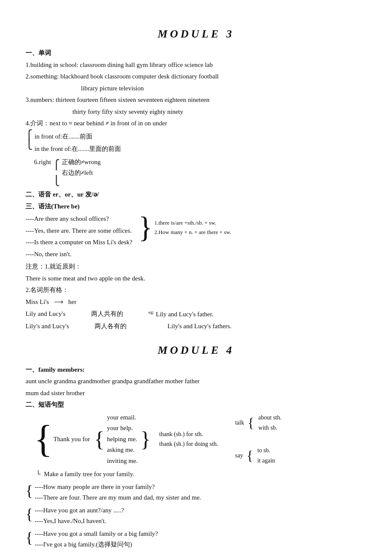 This screenshot has height=555, width=392. I want to click on d5: ----Have you got a small family or a big…, so click(96, 534).